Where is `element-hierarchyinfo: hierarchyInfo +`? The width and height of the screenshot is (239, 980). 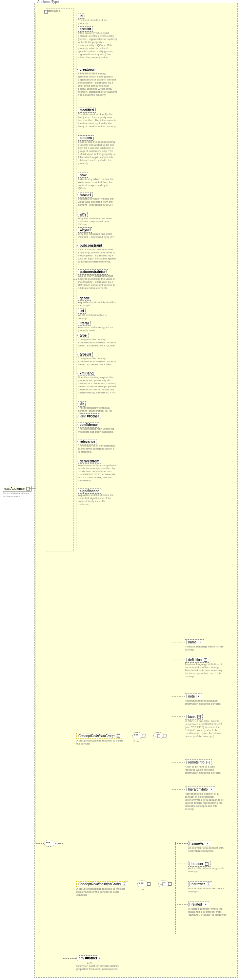
element-hierarchyinfo: hierarchyInfo + is located at coordinates (200, 789).